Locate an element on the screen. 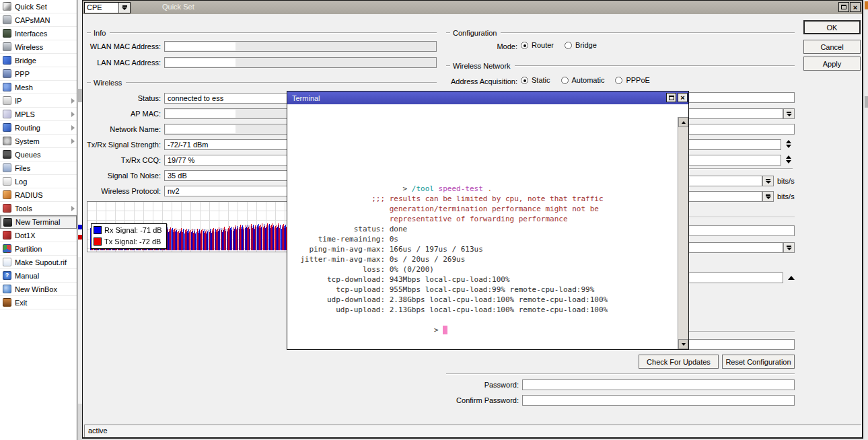  redacted-value-overlay is located at coordinates (201, 46).